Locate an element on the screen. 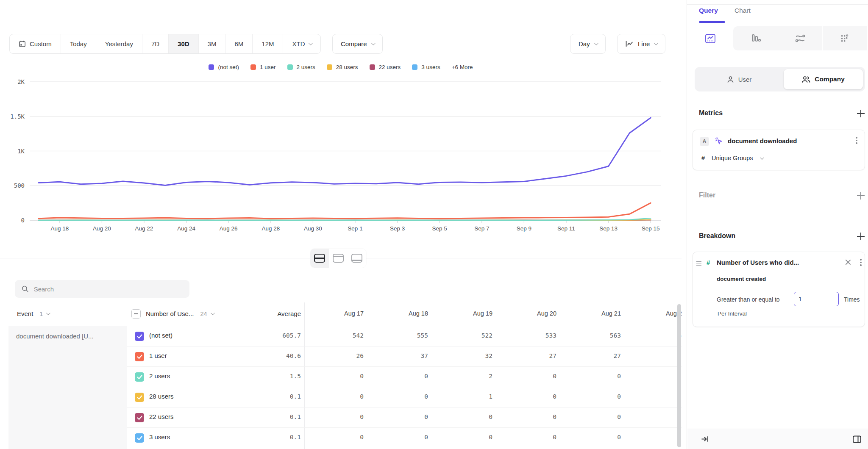  range-button-xtd: XTD is located at coordinates (302, 44).